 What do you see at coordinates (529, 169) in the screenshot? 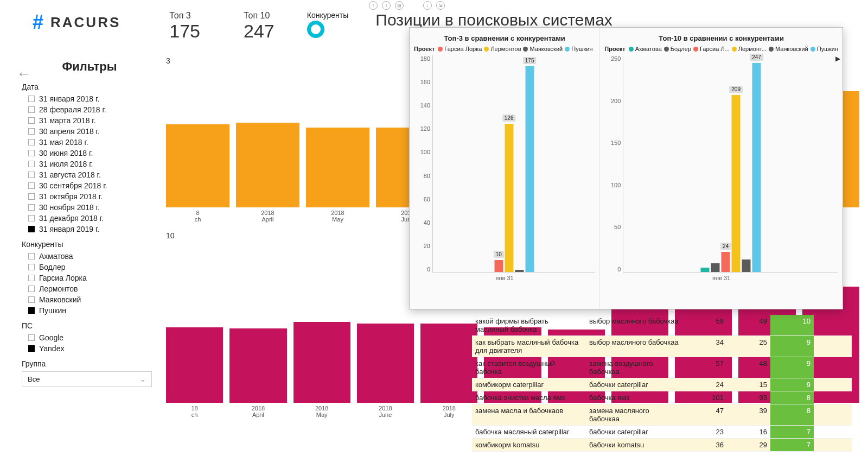
I see `competitor-bar: 175` at bounding box center [529, 169].